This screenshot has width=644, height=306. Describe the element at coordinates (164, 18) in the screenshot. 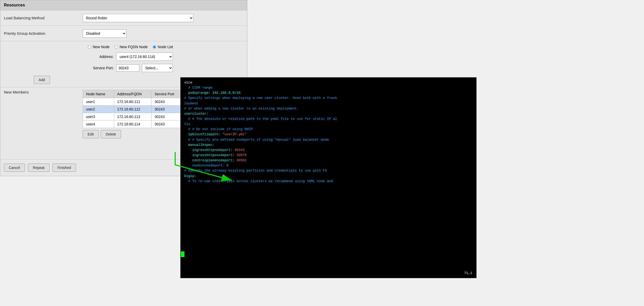

I see `load-balancing-control: Round Robin` at that location.